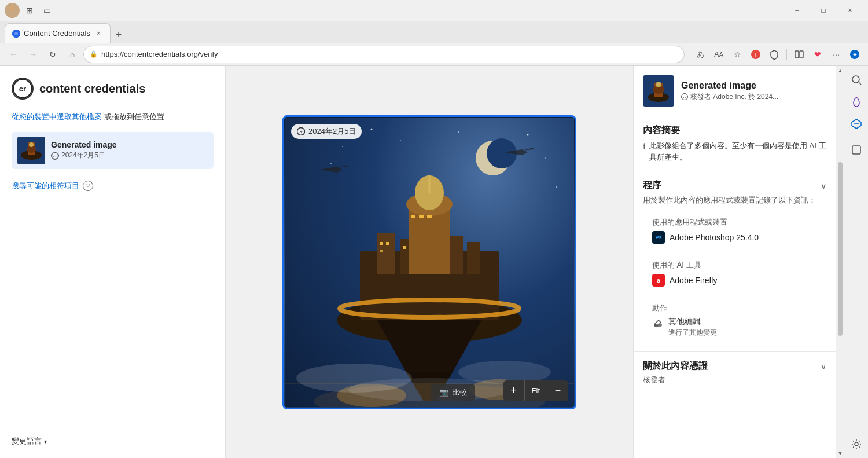  I want to click on maximize-button: □, so click(823, 10).